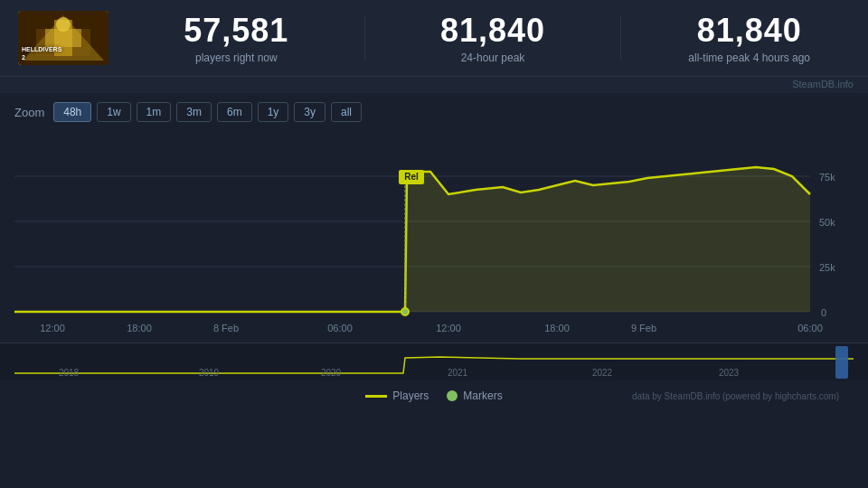 The width and height of the screenshot is (868, 488). I want to click on steamdb-watermark: SteamDB.info, so click(434, 85).